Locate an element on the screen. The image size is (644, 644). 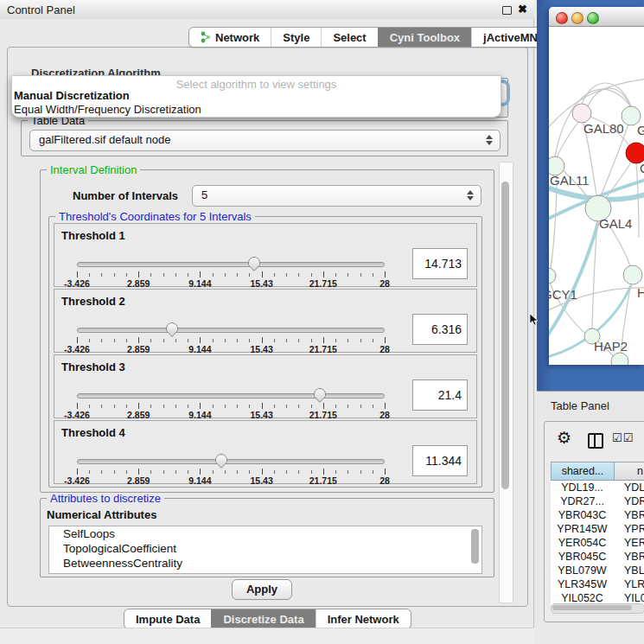
zoom-traffic-light-icon is located at coordinates (593, 18).